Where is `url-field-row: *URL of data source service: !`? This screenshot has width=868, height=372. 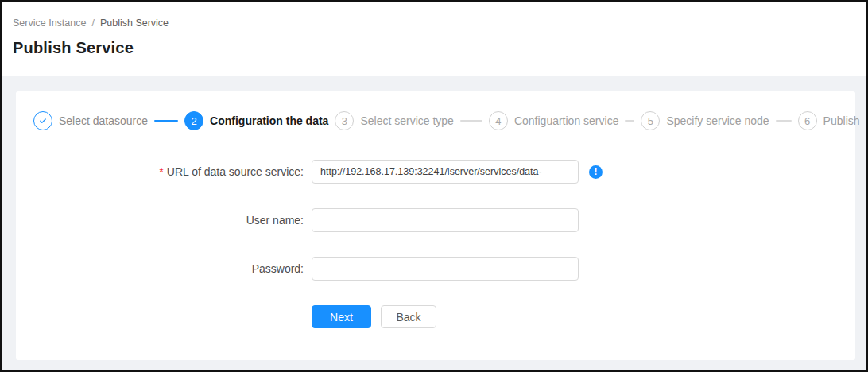
url-field-row: *URL of data source service: ! is located at coordinates (436, 172).